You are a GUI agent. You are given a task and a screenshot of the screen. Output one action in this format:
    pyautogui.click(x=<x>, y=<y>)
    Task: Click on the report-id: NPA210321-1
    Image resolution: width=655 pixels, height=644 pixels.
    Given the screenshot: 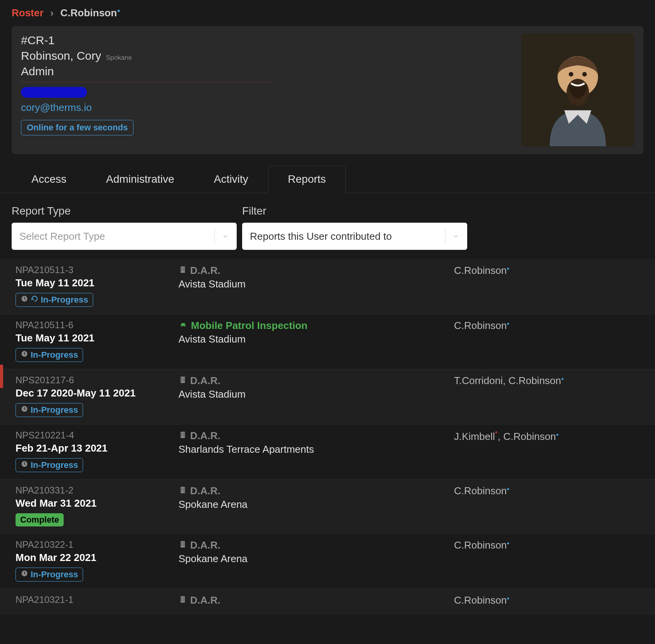 What is the action you would take?
    pyautogui.click(x=97, y=600)
    